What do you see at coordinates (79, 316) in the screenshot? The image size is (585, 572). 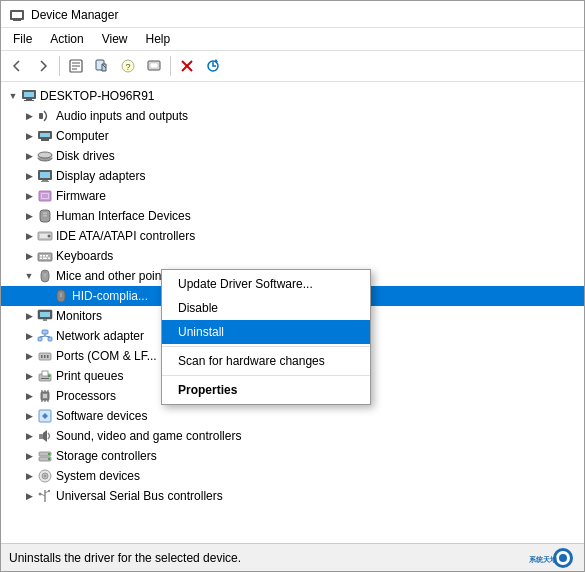 I see `monitors-label: Monitors` at bounding box center [79, 316].